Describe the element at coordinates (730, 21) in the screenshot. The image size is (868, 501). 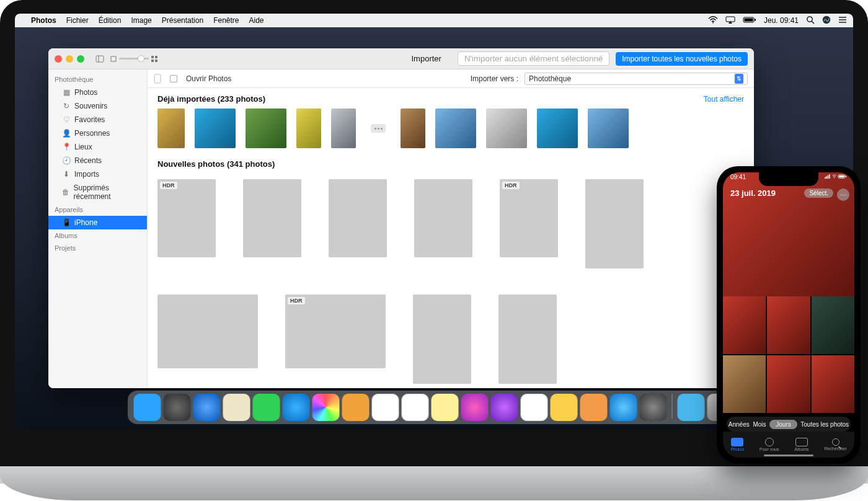
I see `airplay-icon` at that location.